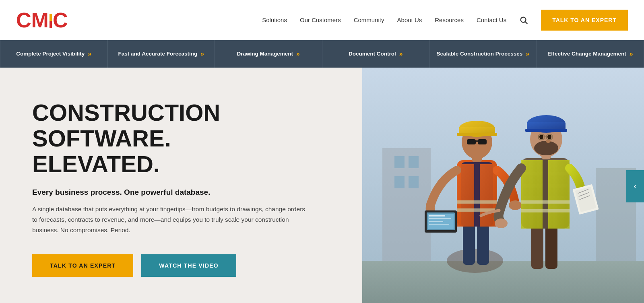  I want to click on subnav-arrow-3: », so click(401, 54).